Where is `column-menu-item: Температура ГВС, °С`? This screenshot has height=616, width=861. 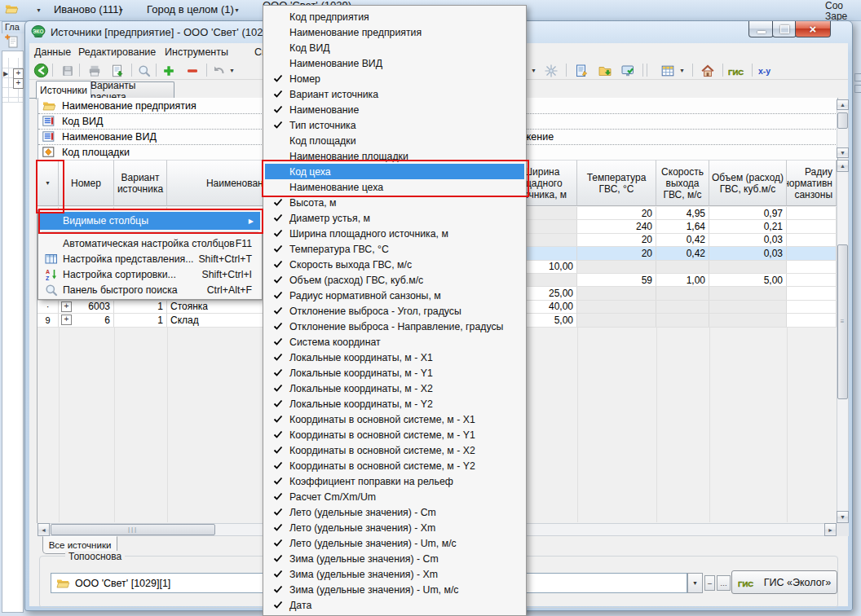
column-menu-item: Температура ГВС, °С is located at coordinates (395, 249).